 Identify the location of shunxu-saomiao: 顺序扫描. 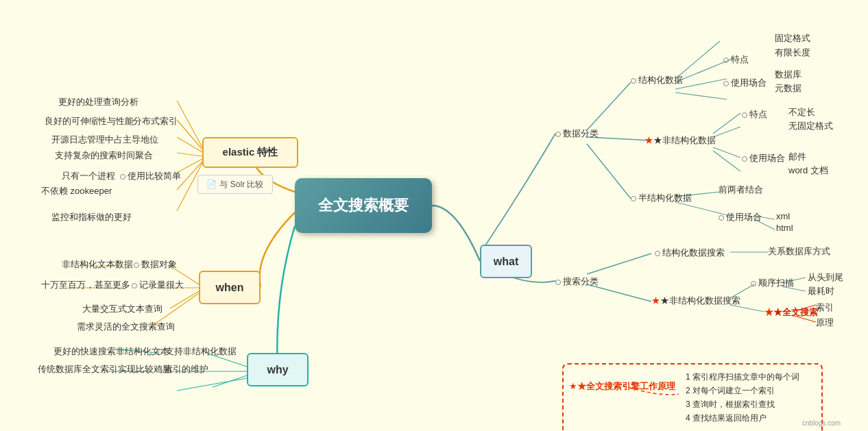
(772, 283).